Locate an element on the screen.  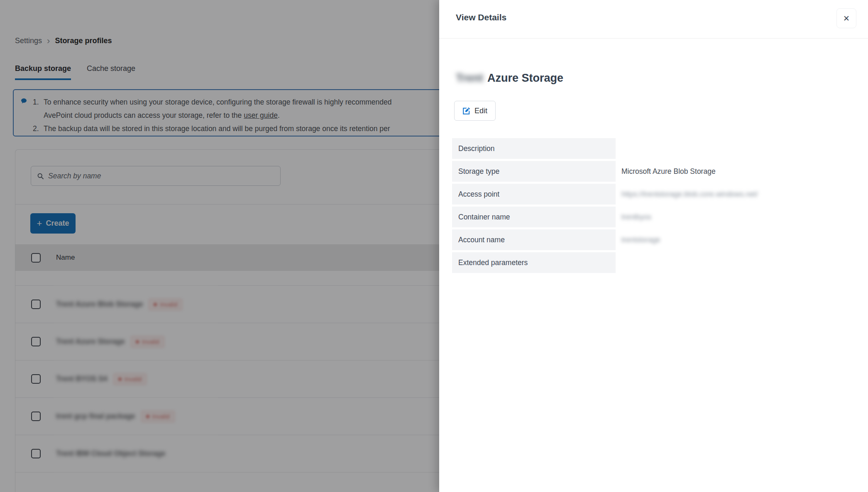
pencil-square-icon is located at coordinates (467, 111).